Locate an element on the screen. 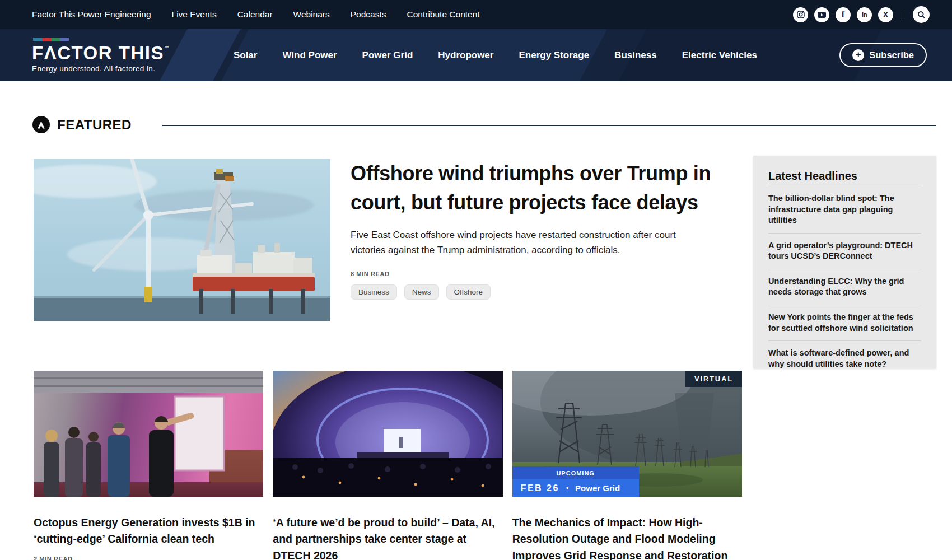 The height and width of the screenshot is (560, 952). nav-hydropower: Hydropower is located at coordinates (466, 55).